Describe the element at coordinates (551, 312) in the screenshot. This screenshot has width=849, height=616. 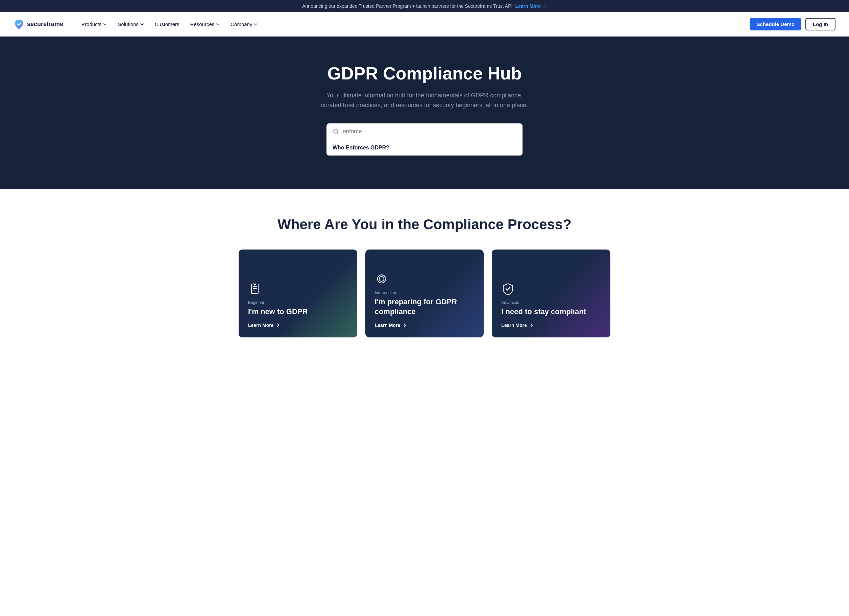
I see `card-heading-advanced: I need to stay compliant` at that location.